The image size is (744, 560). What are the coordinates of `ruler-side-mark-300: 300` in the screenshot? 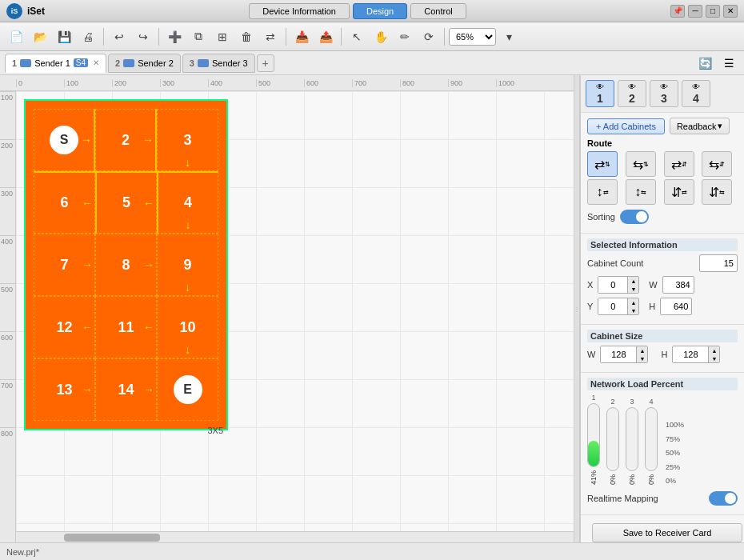 It's located at (8, 211).